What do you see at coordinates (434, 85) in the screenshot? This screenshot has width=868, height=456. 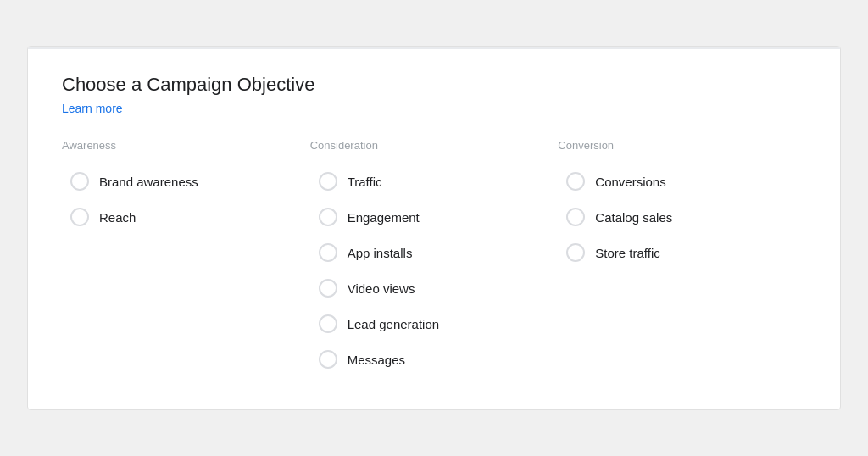 I see `page-title: Choose a Campaign Objective` at bounding box center [434, 85].